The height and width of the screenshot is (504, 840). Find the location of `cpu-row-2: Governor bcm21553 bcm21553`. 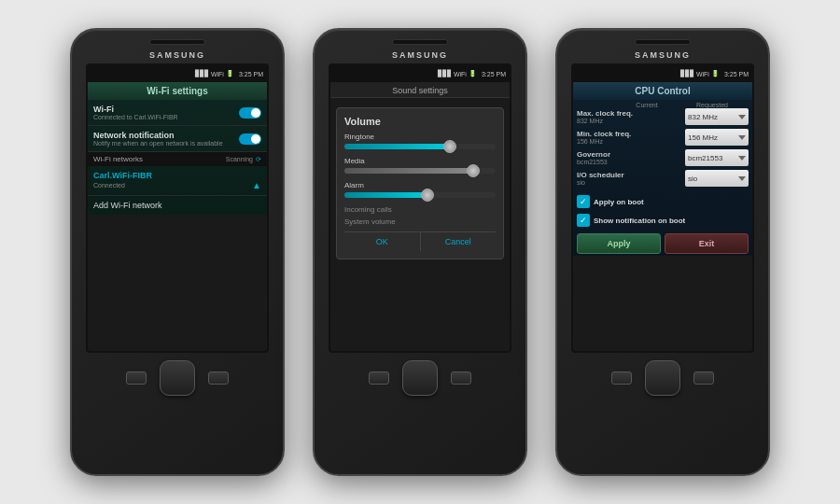

cpu-row-2: Governor bcm21553 bcm21553 is located at coordinates (663, 158).